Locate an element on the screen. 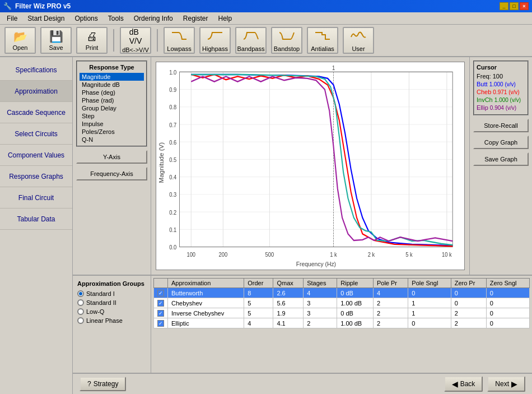 The height and width of the screenshot is (394, 532). response-impulse: Impulse is located at coordinates (112, 124).